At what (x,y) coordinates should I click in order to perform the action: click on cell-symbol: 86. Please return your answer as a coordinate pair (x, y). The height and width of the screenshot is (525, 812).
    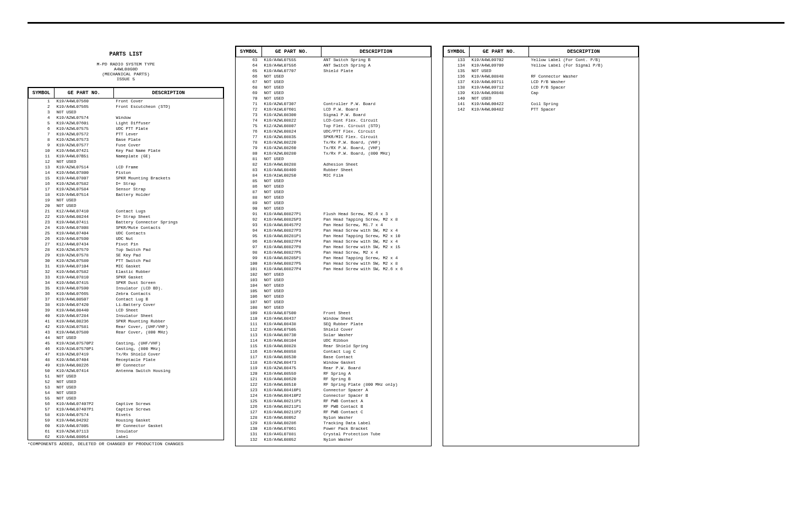
    Looking at the image, I should click on (249, 187).